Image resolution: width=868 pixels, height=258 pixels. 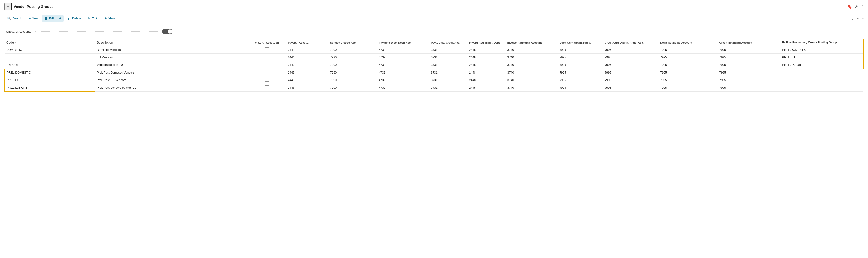 I want to click on col-header-description: Description, so click(x=171, y=42).